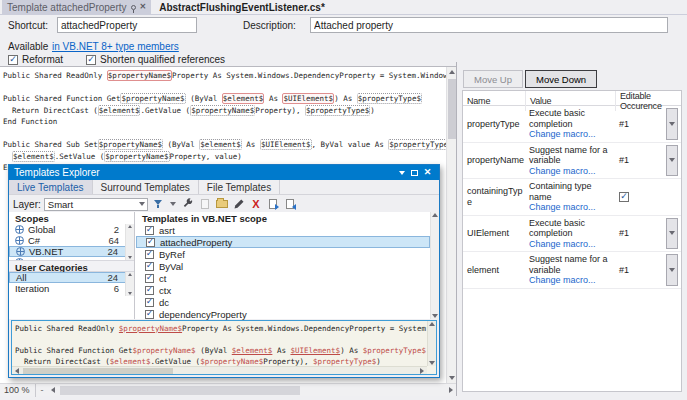 This screenshot has height=400, width=687. I want to click on template-item-byref: ✓ByRef, so click(283, 254).